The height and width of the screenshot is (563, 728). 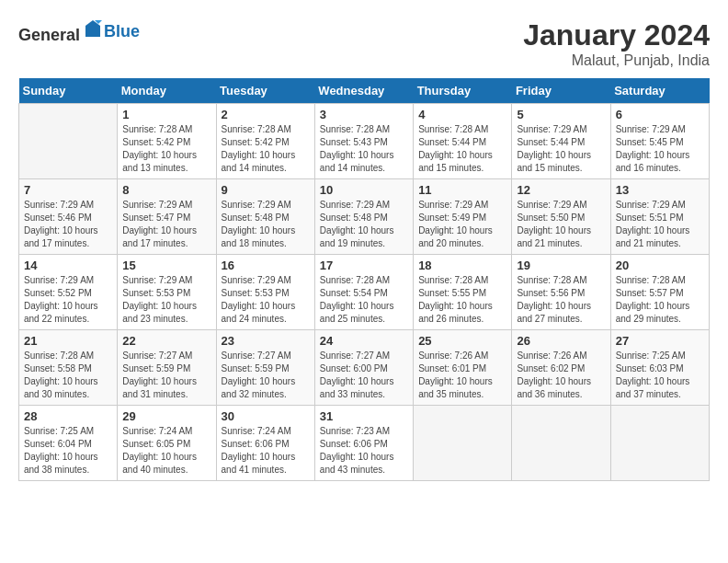 What do you see at coordinates (561, 368) in the screenshot?
I see `calendar-day-cell: 26Sunrise: 7:26 AMSunset: 6:02 PMDayligh…` at bounding box center [561, 368].